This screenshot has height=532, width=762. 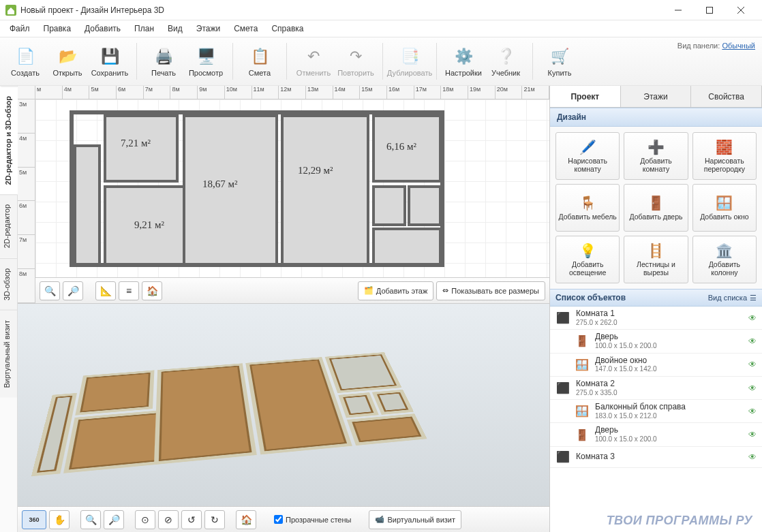 I want to click on tutorial-icon: ❔, so click(x=506, y=57).